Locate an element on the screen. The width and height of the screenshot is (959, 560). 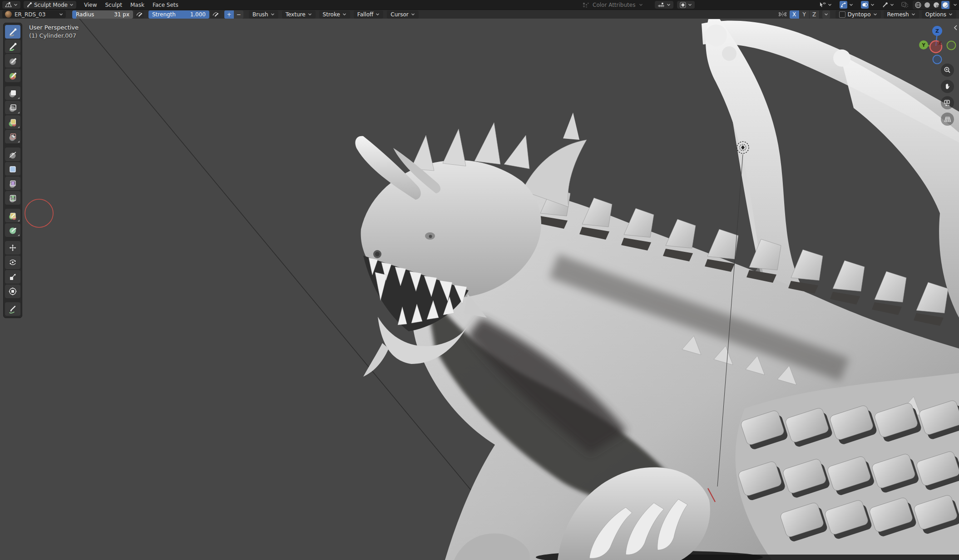
brush-panel-button: Brush is located at coordinates (263, 15).